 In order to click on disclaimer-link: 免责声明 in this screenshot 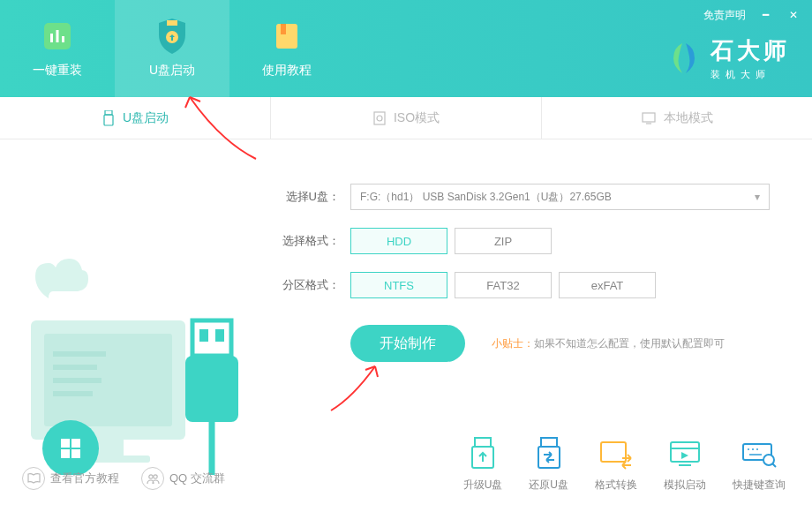, I will do `click(725, 16)`.